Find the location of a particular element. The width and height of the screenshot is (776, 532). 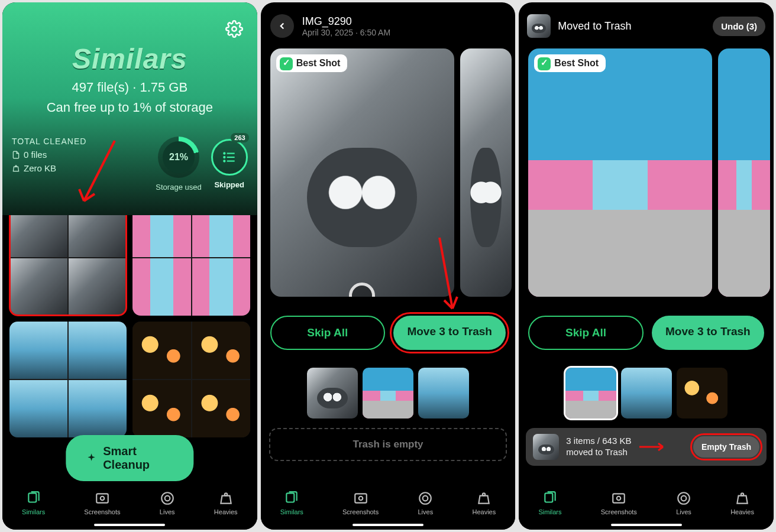

similar-groups-grid is located at coordinates (130, 319).